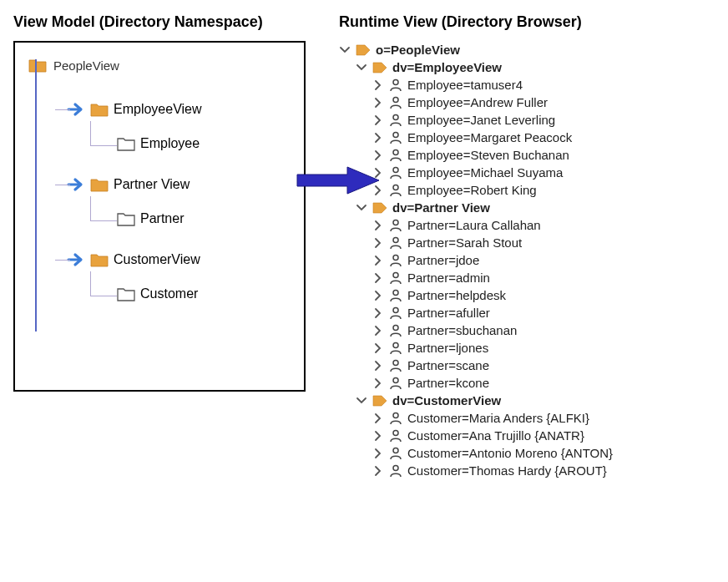 Image resolution: width=728 pixels, height=582 pixels. I want to click on tree-leaf-node: Employee=Steven Buchanan, so click(527, 155).